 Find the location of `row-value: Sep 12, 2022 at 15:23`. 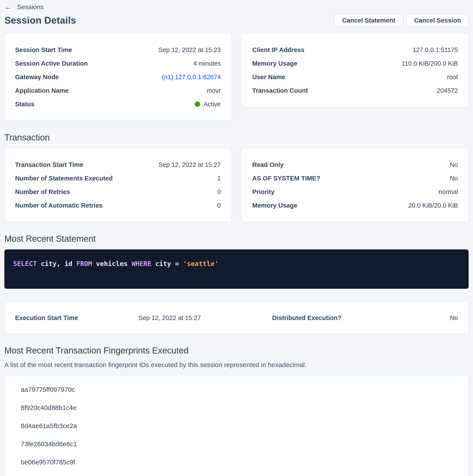

row-value: Sep 12, 2022 at 15:23 is located at coordinates (190, 50).